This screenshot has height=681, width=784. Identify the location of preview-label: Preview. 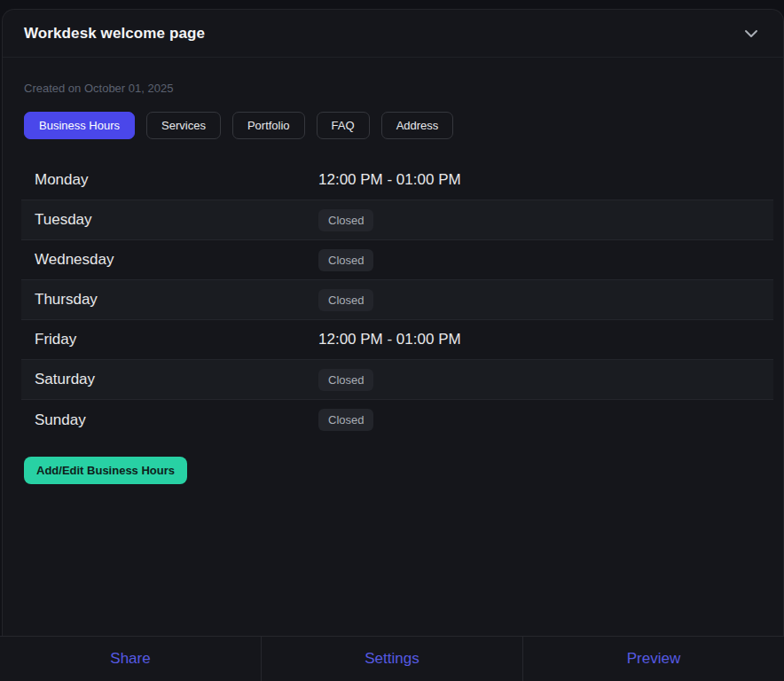
(654, 659).